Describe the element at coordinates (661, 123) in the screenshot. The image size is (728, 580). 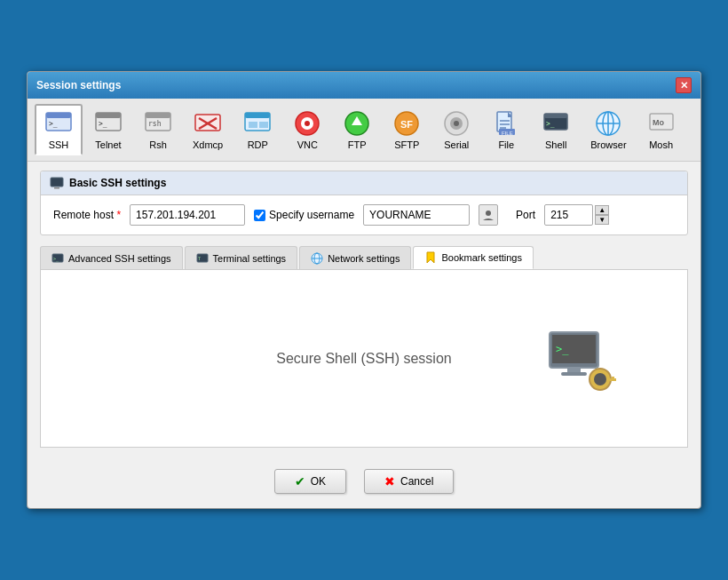
I see `mosh-icon: Mo` at that location.